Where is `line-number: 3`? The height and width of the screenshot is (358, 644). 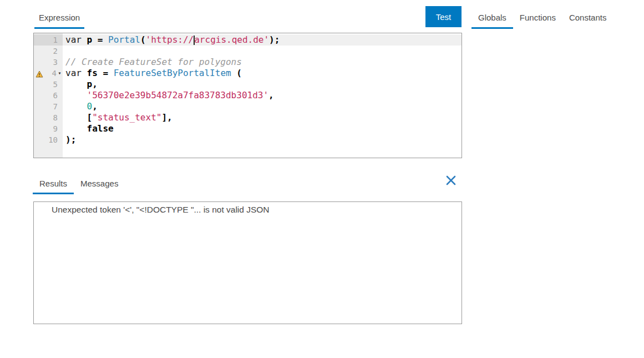
line-number: 3 is located at coordinates (55, 62).